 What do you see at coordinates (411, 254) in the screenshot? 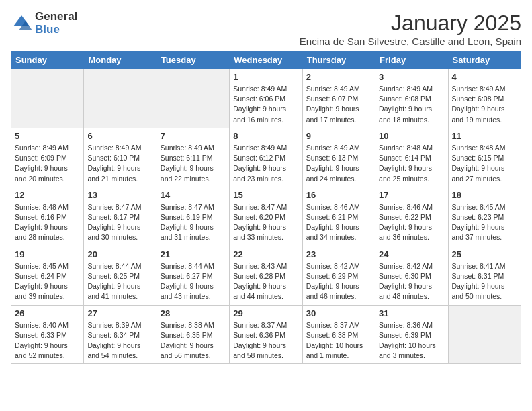
I see `day-number: 24` at bounding box center [411, 254].